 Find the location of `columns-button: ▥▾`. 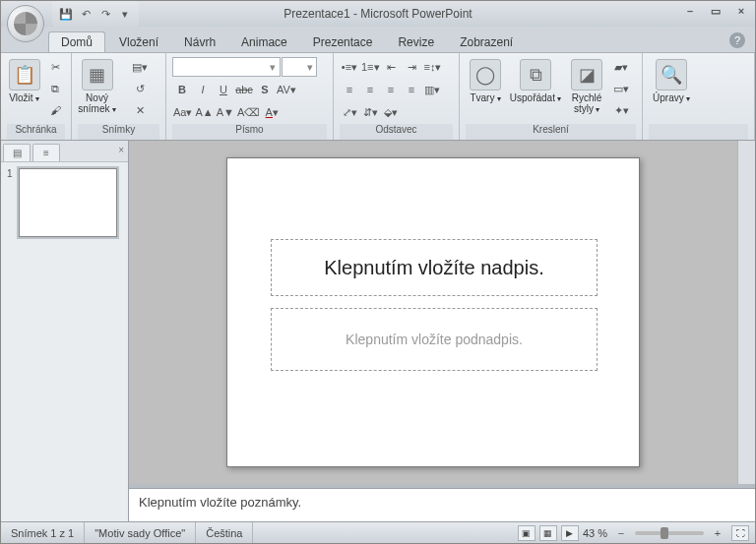

columns-button: ▥▾ is located at coordinates (432, 90).